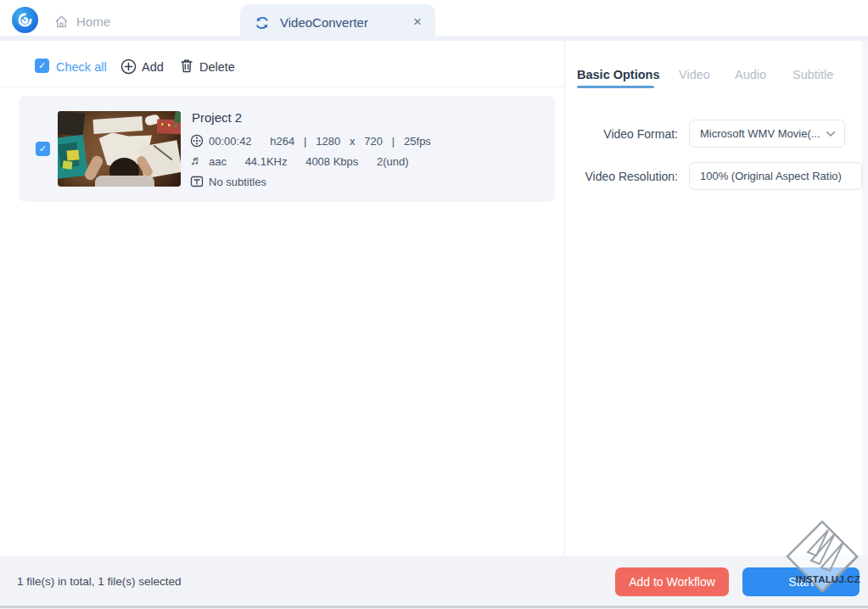  What do you see at coordinates (750, 75) in the screenshot?
I see `tab-audio: Audio` at bounding box center [750, 75].